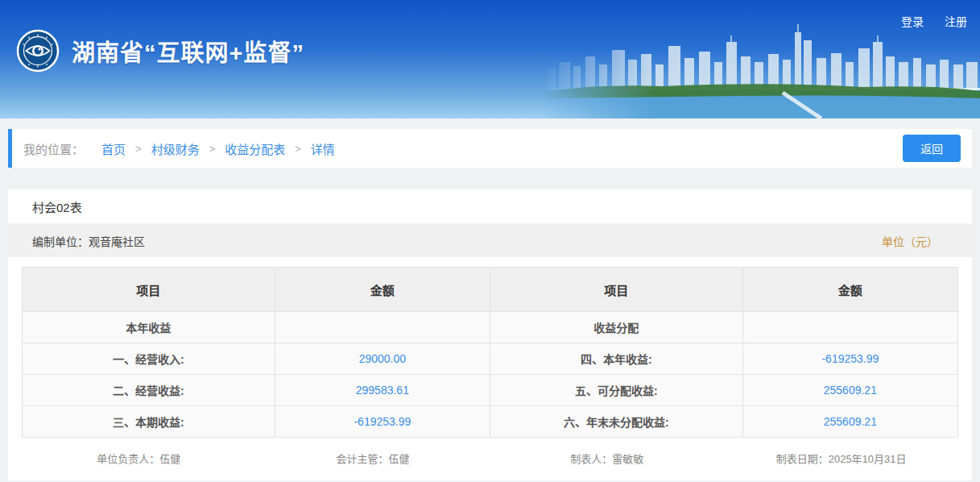  Describe the element at coordinates (139, 458) in the screenshot. I see `unit-responsible-person: 单位负责人：伍健` at that location.